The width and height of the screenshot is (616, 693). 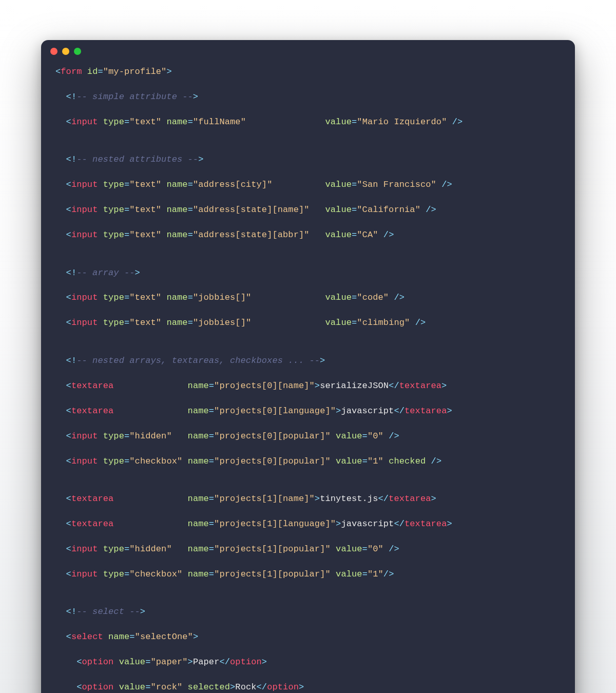 I want to click on minimize-icon, so click(x=66, y=51).